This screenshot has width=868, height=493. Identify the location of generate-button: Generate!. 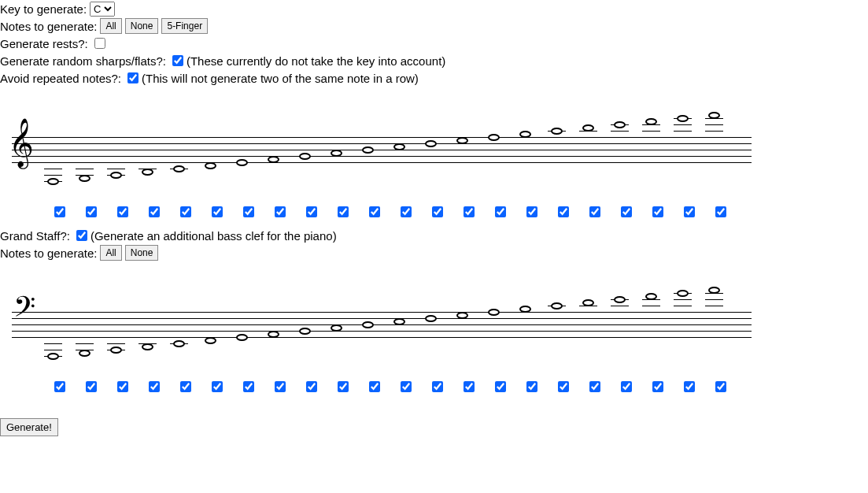
(29, 427).